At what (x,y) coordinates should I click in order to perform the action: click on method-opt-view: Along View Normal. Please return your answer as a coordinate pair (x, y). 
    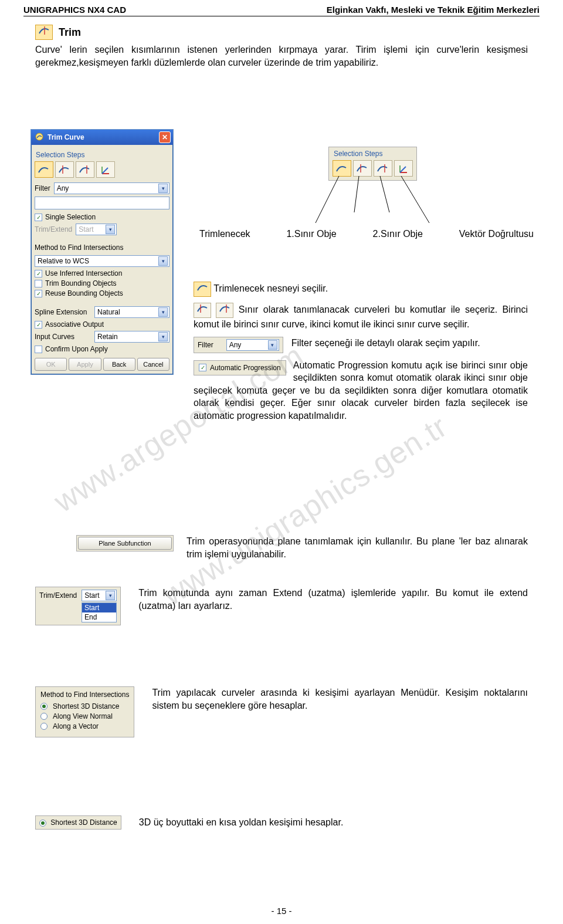
    Looking at the image, I should click on (83, 716).